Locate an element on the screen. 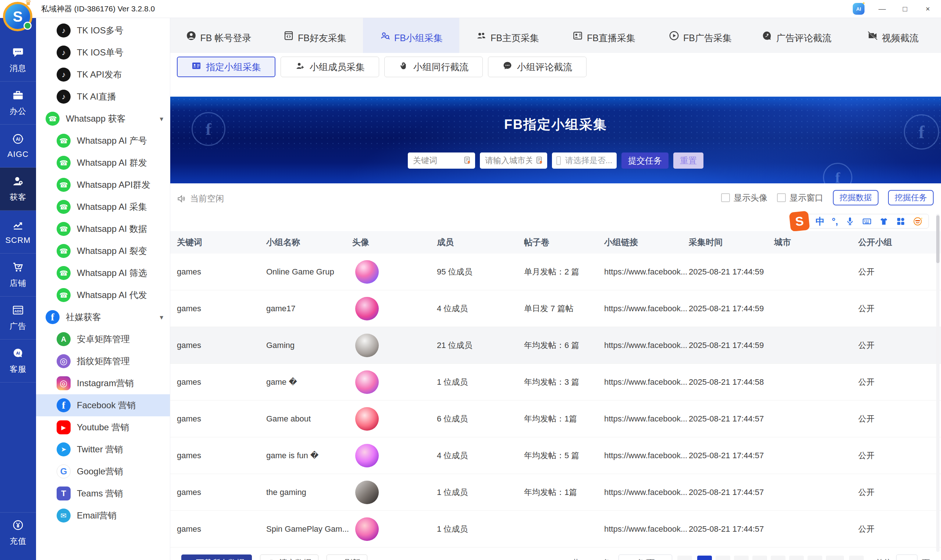 Image resolution: width=941 pixels, height=560 pixels. sidebar-item: TK IOS多号 is located at coordinates (103, 31).